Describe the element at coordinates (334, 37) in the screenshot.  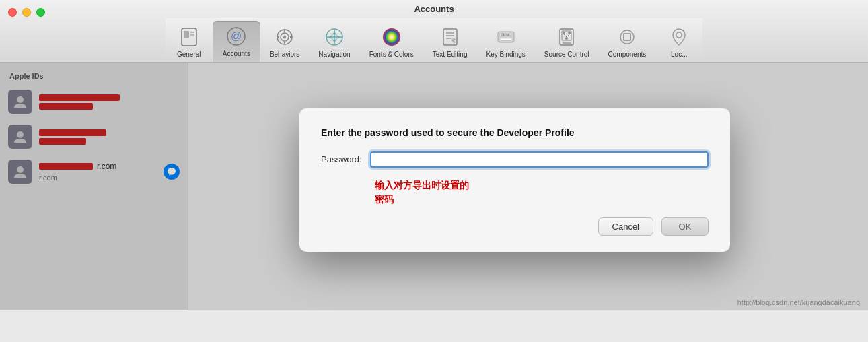
I see `navigation-icon` at that location.